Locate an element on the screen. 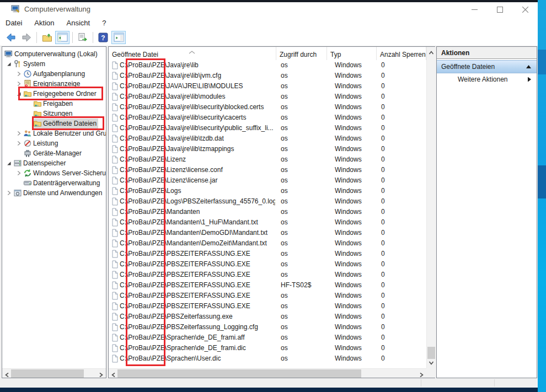 This screenshot has width=546, height=392. tree-item-label: Computerverwaltung (Lokal) is located at coordinates (56, 54).